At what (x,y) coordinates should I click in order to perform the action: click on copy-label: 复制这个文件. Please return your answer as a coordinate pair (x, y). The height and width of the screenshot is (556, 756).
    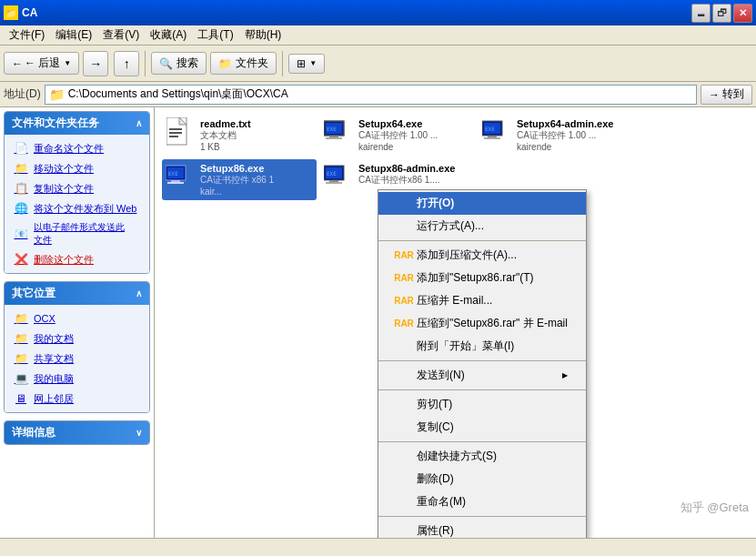
    Looking at the image, I should click on (64, 189).